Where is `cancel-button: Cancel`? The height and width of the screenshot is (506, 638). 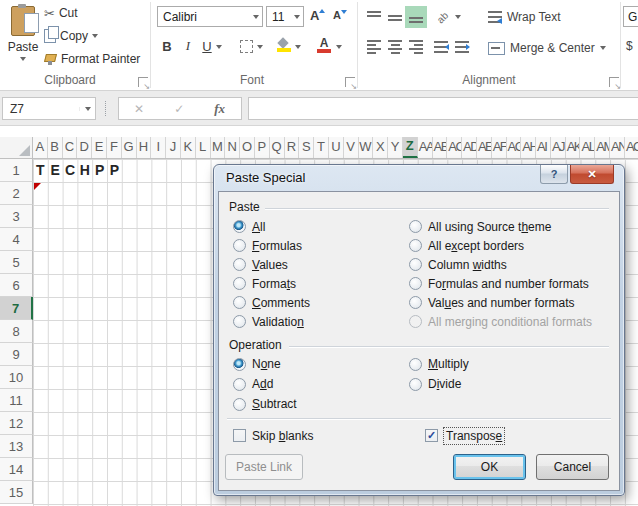
cancel-button: Cancel is located at coordinates (572, 467).